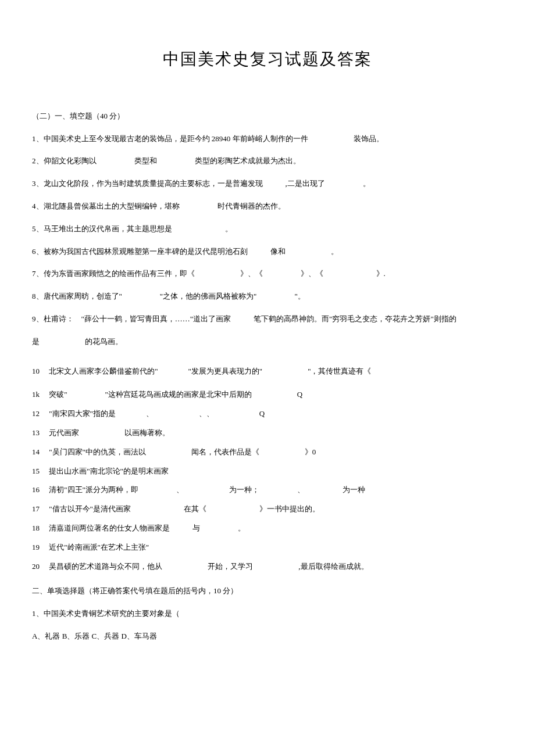  What do you see at coordinates (268, 592) in the screenshot?
I see `section2-header: 二、单项选择题（将正确答案代号填在题后的括号内，10 分）` at bounding box center [268, 592].